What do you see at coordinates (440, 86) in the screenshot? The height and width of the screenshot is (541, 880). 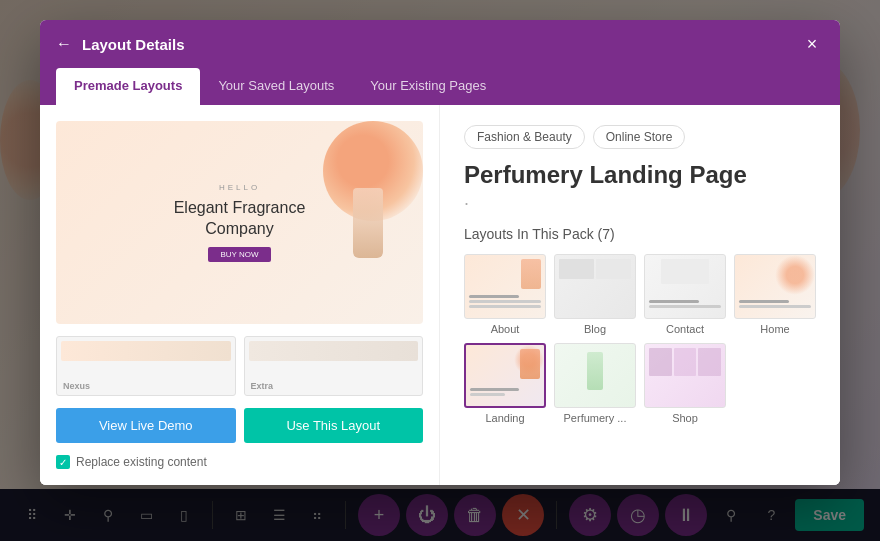 I see `modal-tabs: Premade Layouts Your Saved Layouts Your …` at bounding box center [440, 86].